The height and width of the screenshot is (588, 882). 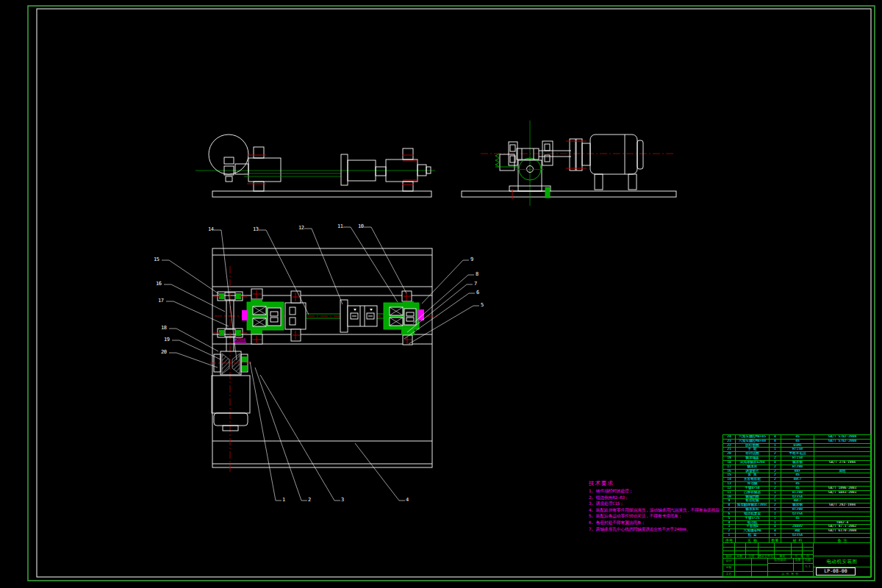 What do you see at coordinates (569, 163) in the screenshot?
I see `view-end-elevation` at bounding box center [569, 163].